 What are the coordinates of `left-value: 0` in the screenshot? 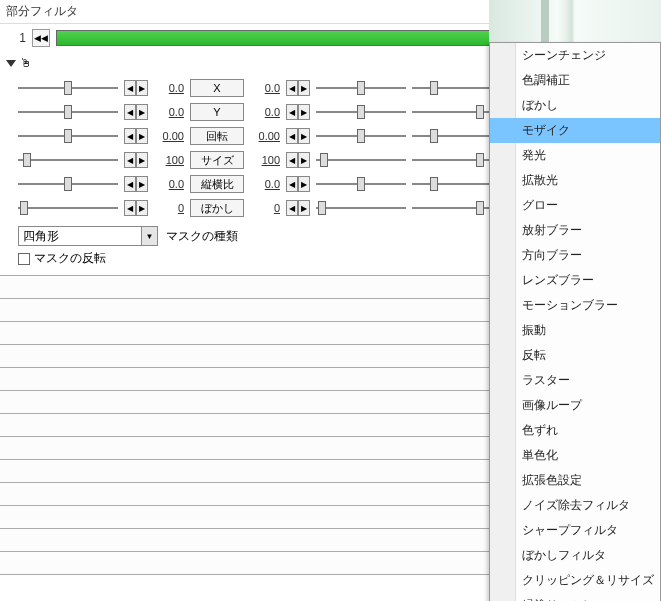 It's located at (169, 208).